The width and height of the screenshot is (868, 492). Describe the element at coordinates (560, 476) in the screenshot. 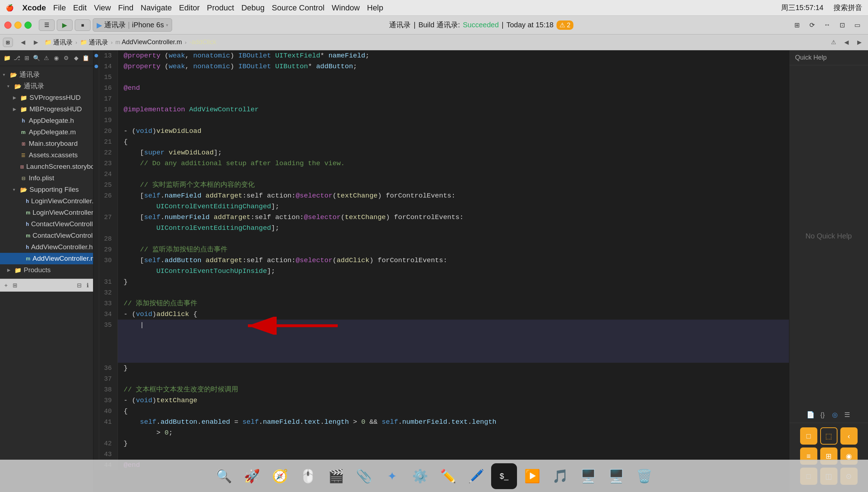

I see `dock-music: 🎵` at that location.